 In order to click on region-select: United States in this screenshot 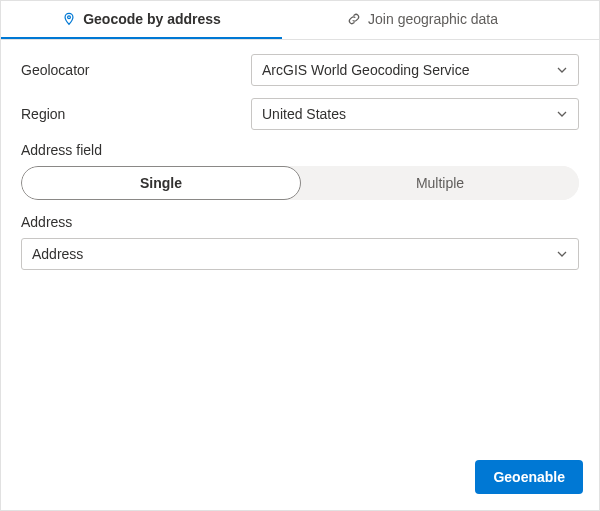, I will do `click(415, 114)`.